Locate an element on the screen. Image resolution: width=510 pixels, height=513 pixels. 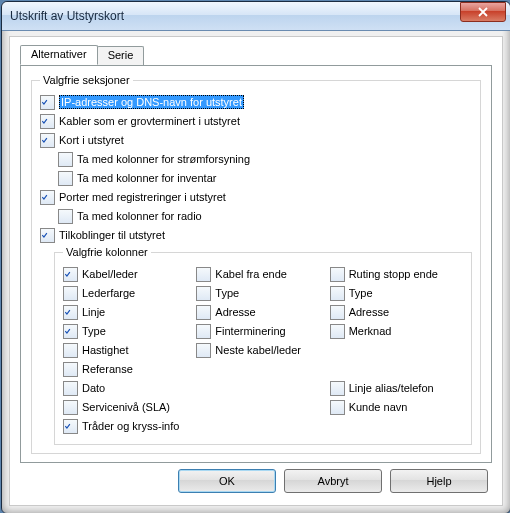
option-tilkoblinger: Tilkoblinger til utstyret is located at coordinates (256, 235).